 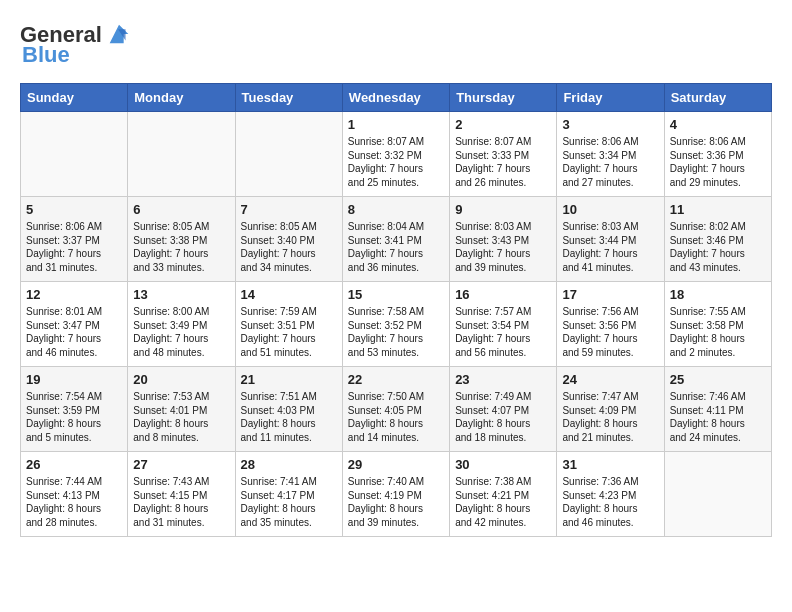 I want to click on calendar-day-cell: 30Sunrise: 7:38 AM Sunset: 4:21 PM Dayli…, so click(x=504, y=494).